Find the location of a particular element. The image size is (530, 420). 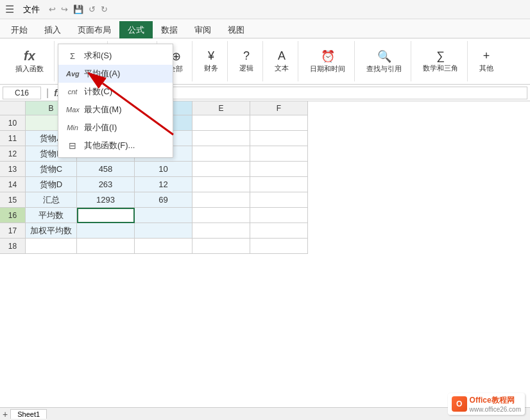

cell-e12 is located at coordinates (221, 154).